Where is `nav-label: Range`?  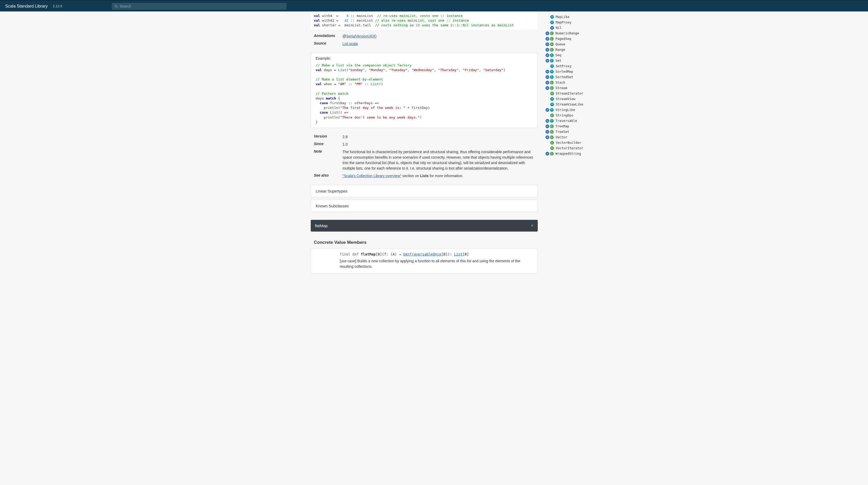
nav-label: Range is located at coordinates (560, 50).